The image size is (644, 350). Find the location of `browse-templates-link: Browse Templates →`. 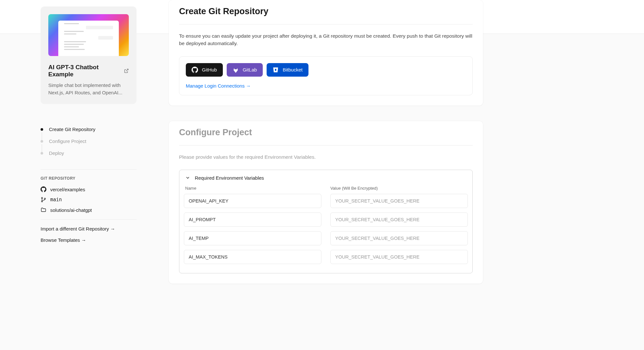

browse-templates-link: Browse Templates → is located at coordinates (89, 240).